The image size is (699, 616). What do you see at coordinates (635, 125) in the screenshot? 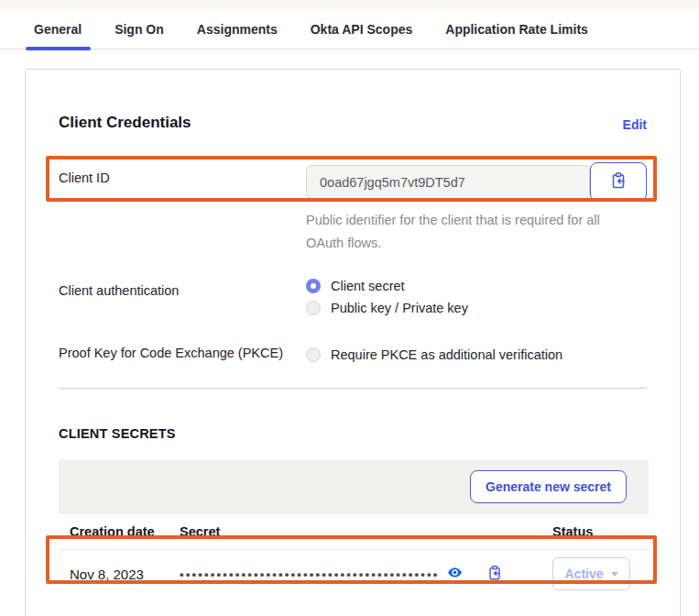
I see `edit-button: Edit` at bounding box center [635, 125].